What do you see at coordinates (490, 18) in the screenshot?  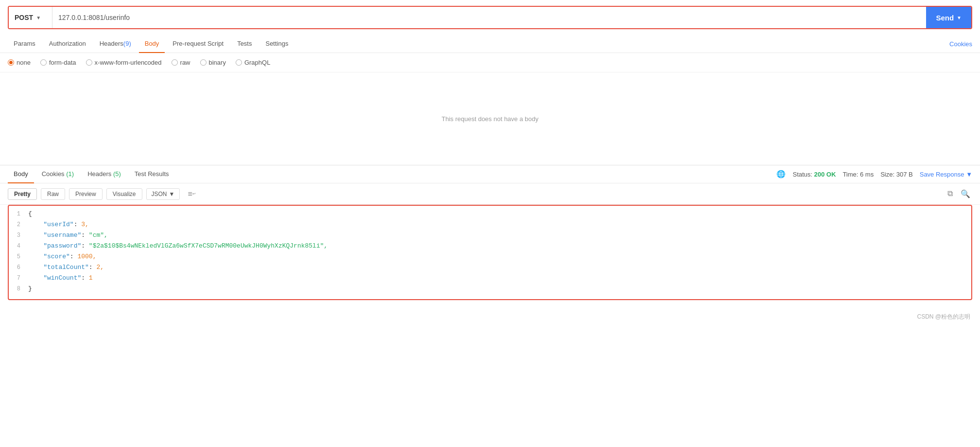 I see `url-bar: POST ▼ Send ▼` at bounding box center [490, 18].